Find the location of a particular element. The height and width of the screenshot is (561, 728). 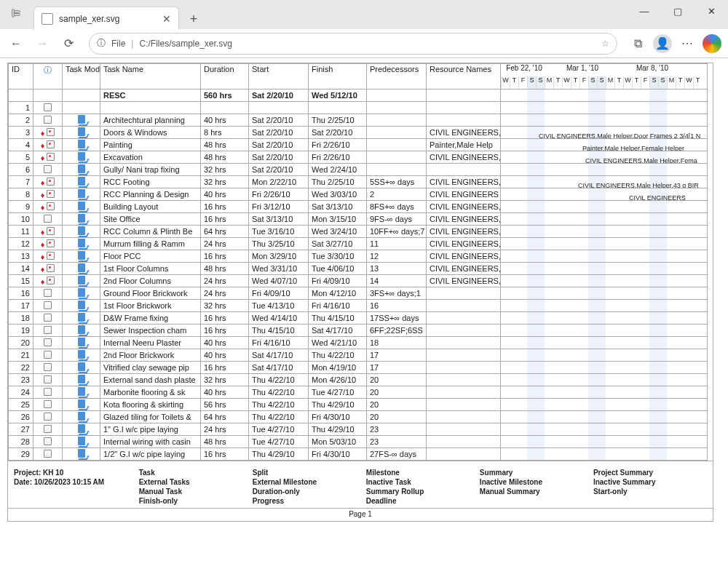

cell-start: Fri 4/09/10 is located at coordinates (279, 294).